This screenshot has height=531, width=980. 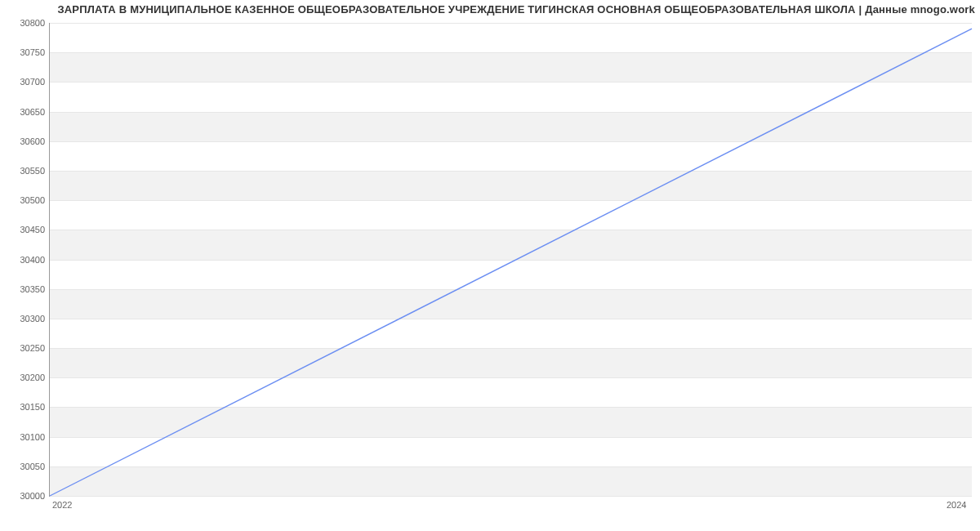 What do you see at coordinates (24, 407) in the screenshot?
I see `y-tick-label: 30150` at bounding box center [24, 407].